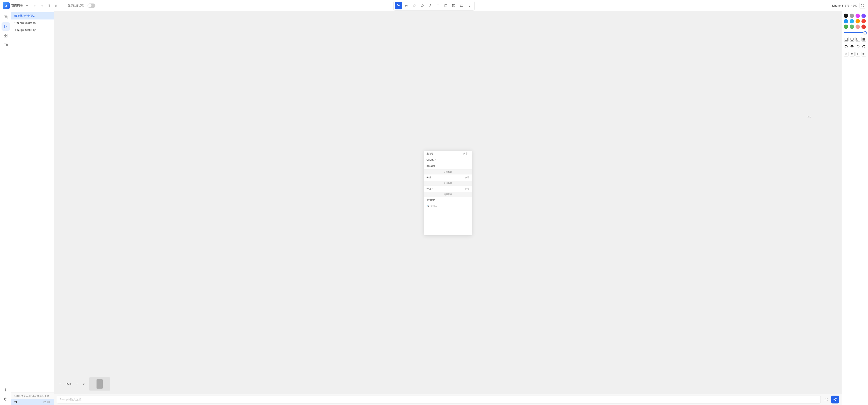 The height and width of the screenshot is (405, 868). What do you see at coordinates (858, 39) in the screenshot?
I see `shape-dashed-button` at bounding box center [858, 39].